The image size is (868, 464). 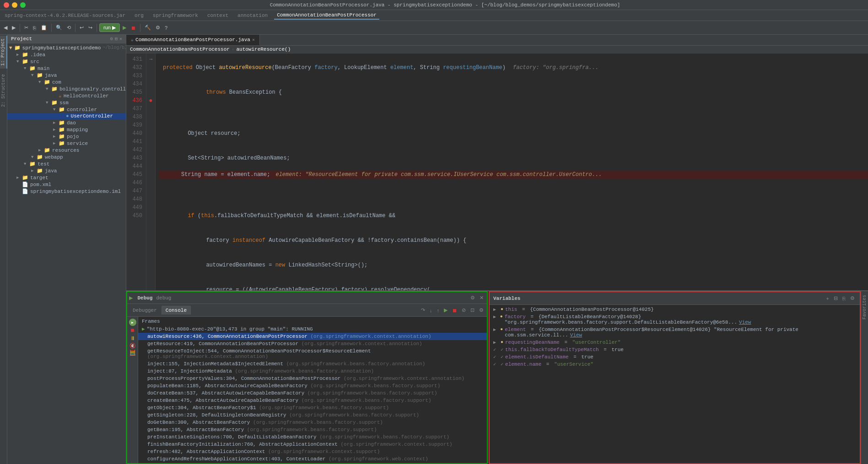 What do you see at coordinates (67, 157) in the screenshot?
I see `tree-webapp: ▼ 📁 webapp` at bounding box center [67, 157].